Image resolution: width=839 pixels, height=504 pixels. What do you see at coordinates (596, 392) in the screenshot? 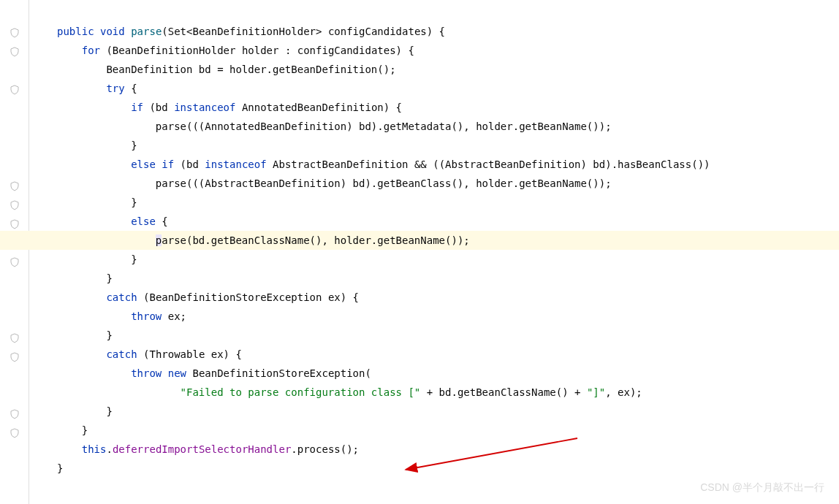
I see `string-literal: "]"` at bounding box center [596, 392].